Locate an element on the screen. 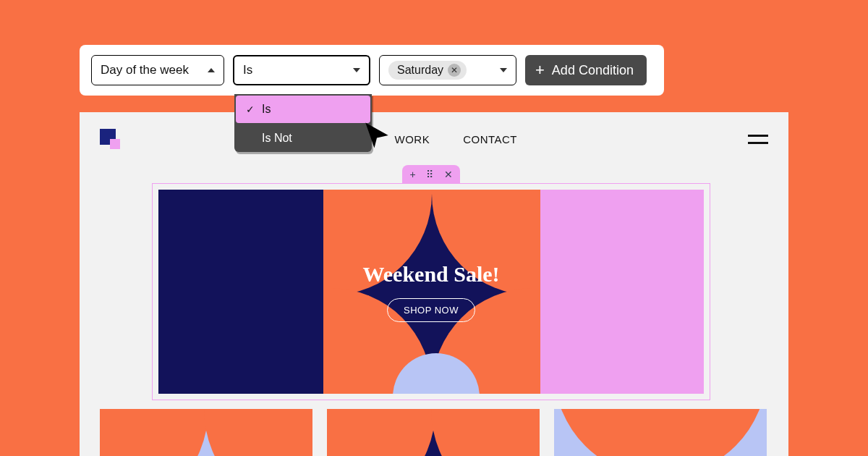 This screenshot has width=868, height=456. check-icon: ✓ is located at coordinates (250, 109).